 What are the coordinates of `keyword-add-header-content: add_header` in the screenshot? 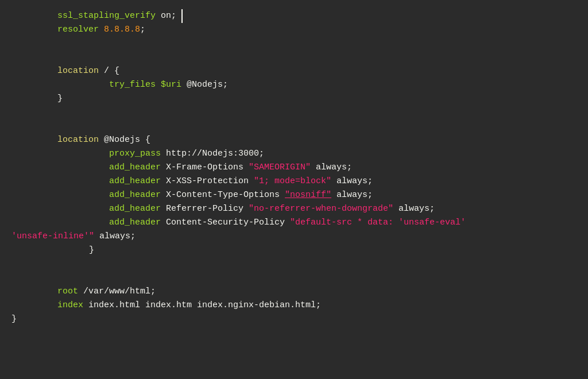 It's located at (135, 195).